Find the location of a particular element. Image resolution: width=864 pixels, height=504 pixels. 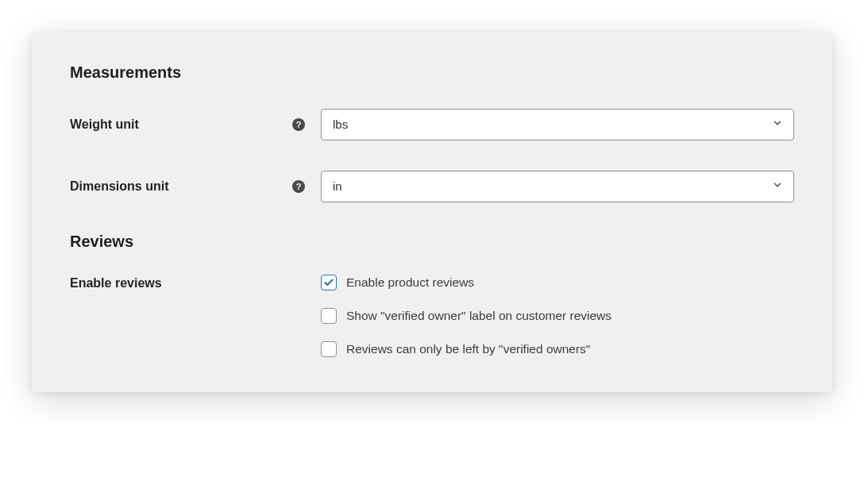

dimensions-unit-label: Dimensions unit is located at coordinates (119, 187).